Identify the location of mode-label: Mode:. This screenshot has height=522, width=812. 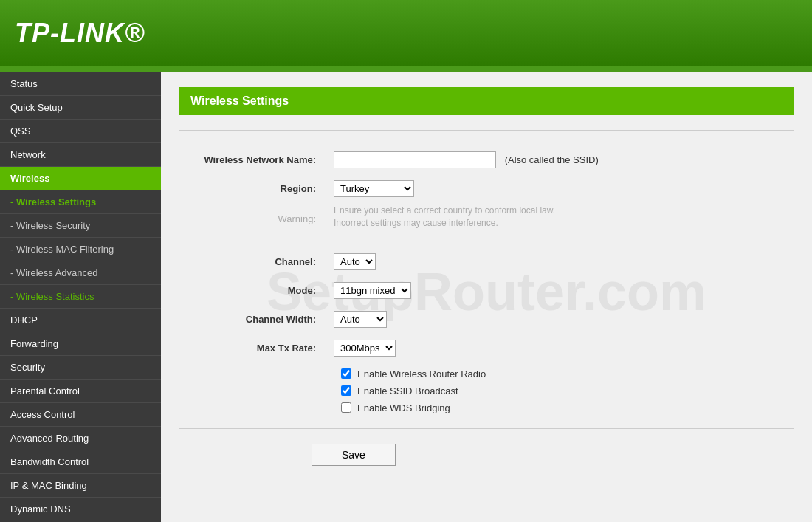
(252, 291).